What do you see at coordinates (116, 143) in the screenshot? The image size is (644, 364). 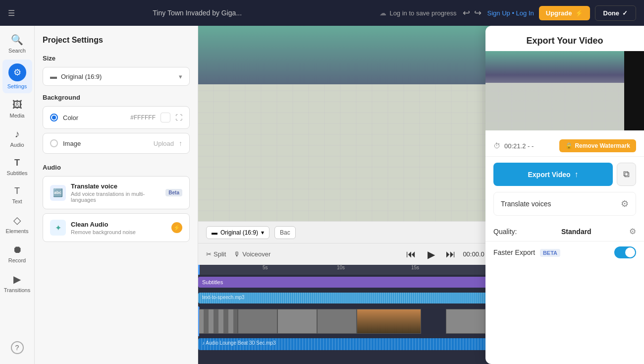 I see `image-option: Image Upload ↑` at bounding box center [116, 143].